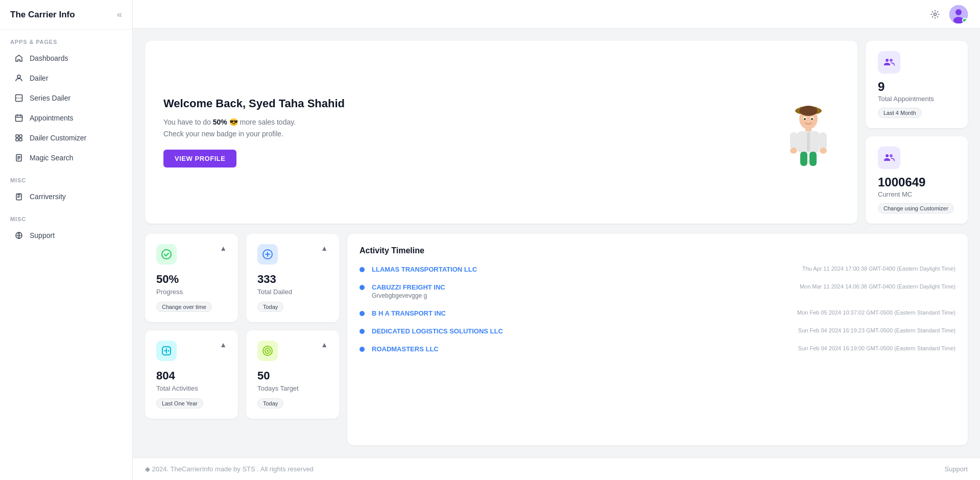 The image size is (980, 480). I want to click on progress-icon, so click(166, 254).